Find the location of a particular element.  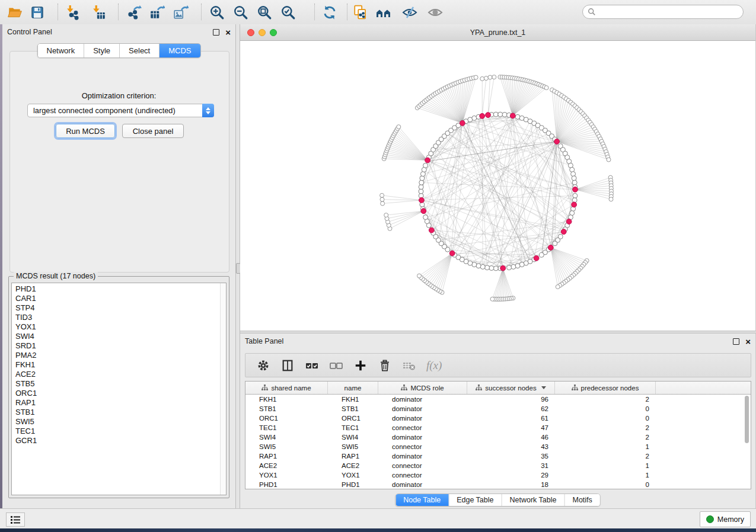

table-row: TEC1TEC1connector472 is located at coordinates (498, 428).